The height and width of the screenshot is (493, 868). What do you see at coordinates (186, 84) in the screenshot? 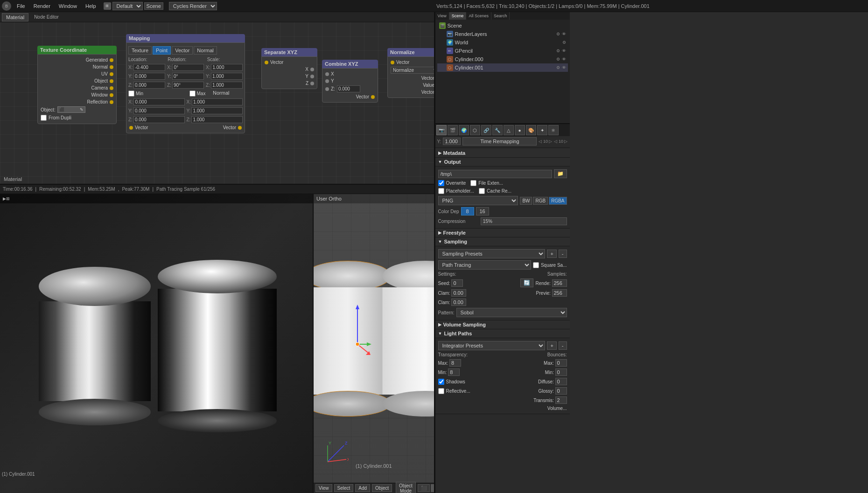
I see `node-mapping: Mapping Texture Point Vector Normal Loca…` at bounding box center [186, 84].